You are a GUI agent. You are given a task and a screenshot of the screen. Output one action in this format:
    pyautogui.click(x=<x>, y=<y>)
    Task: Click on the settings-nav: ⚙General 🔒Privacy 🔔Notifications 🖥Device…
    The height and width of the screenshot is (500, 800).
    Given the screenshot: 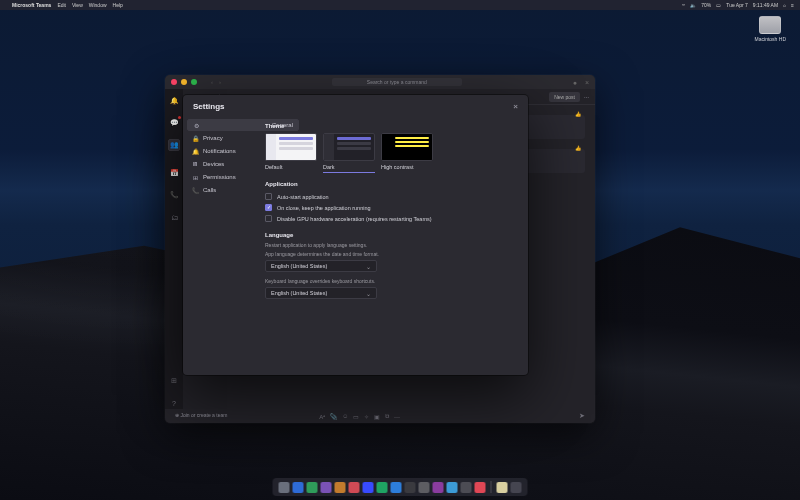 What is the action you would take?
    pyautogui.click(x=220, y=246)
    